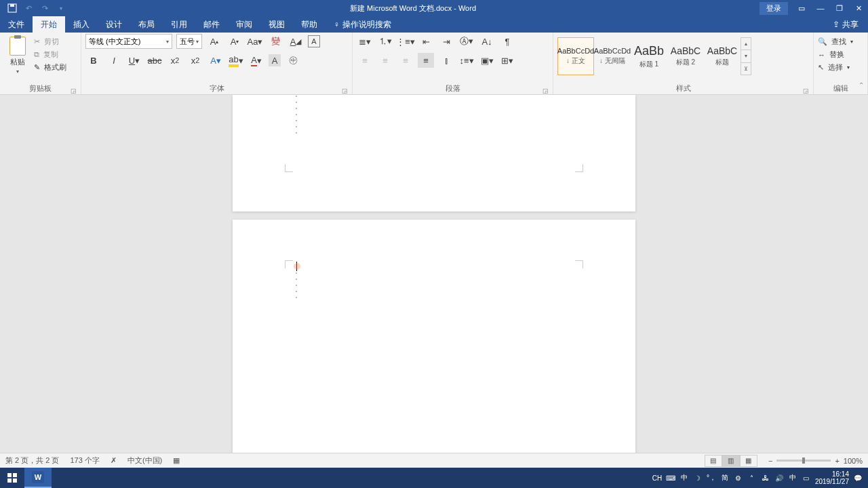 The height and width of the screenshot is (488, 868). I want to click on tab-design: 设计, so click(114, 24).